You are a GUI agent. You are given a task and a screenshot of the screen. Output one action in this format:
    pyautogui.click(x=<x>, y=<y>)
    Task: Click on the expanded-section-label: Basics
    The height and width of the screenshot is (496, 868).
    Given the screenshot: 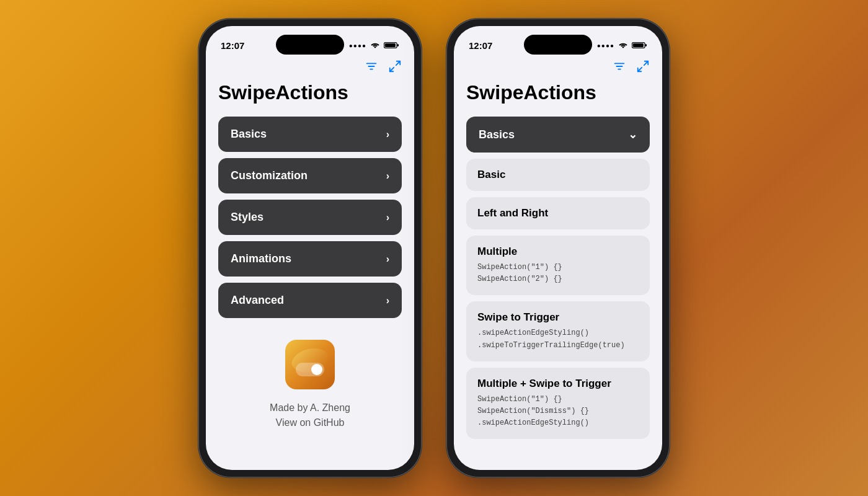 What is the action you would take?
    pyautogui.click(x=497, y=135)
    